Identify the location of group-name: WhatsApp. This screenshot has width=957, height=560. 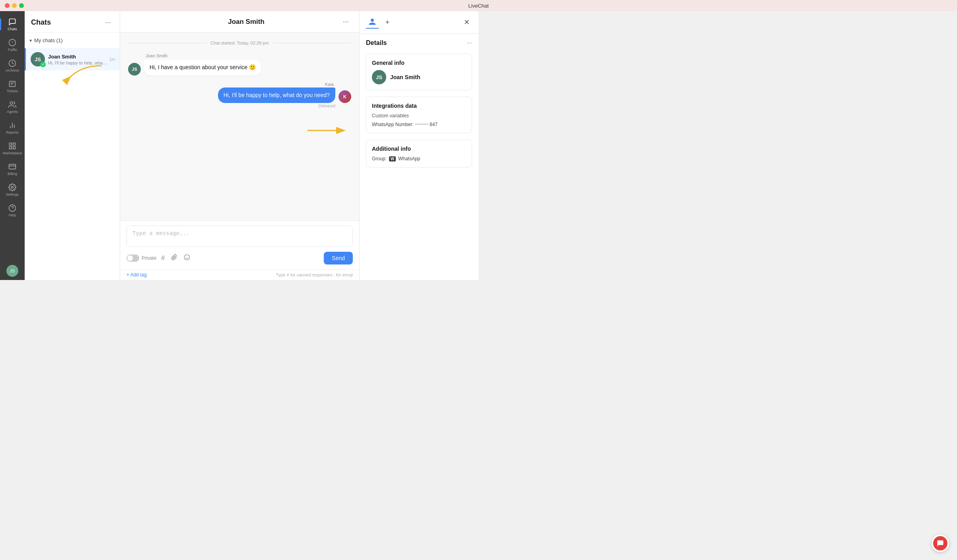
(409, 159).